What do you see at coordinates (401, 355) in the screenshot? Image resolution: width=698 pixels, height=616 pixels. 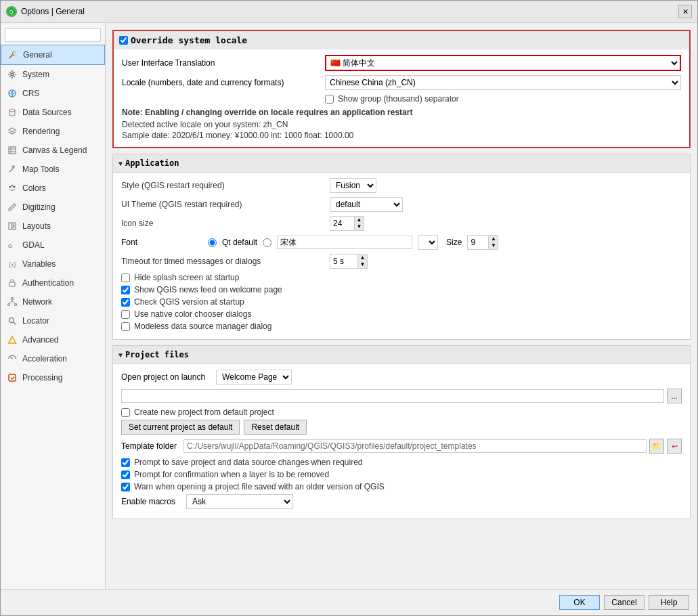 I see `project-files-header: ▼ Project files` at bounding box center [401, 355].